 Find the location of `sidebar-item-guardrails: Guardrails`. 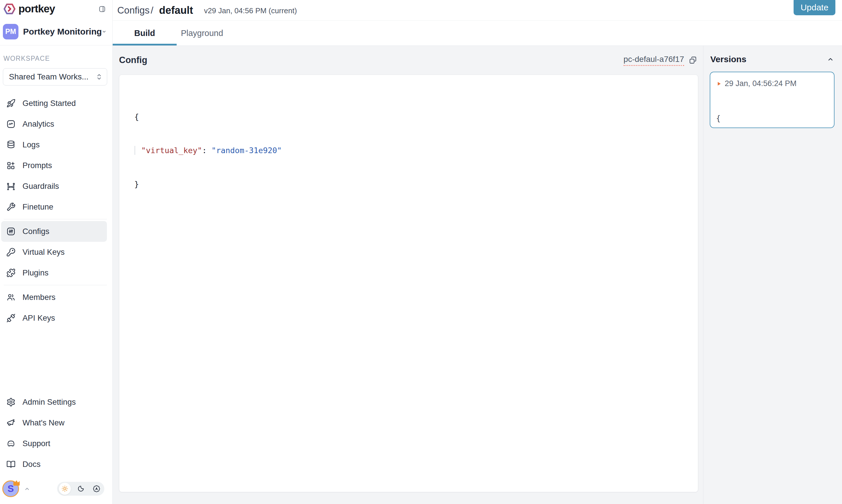

sidebar-item-guardrails: Guardrails is located at coordinates (54, 186).